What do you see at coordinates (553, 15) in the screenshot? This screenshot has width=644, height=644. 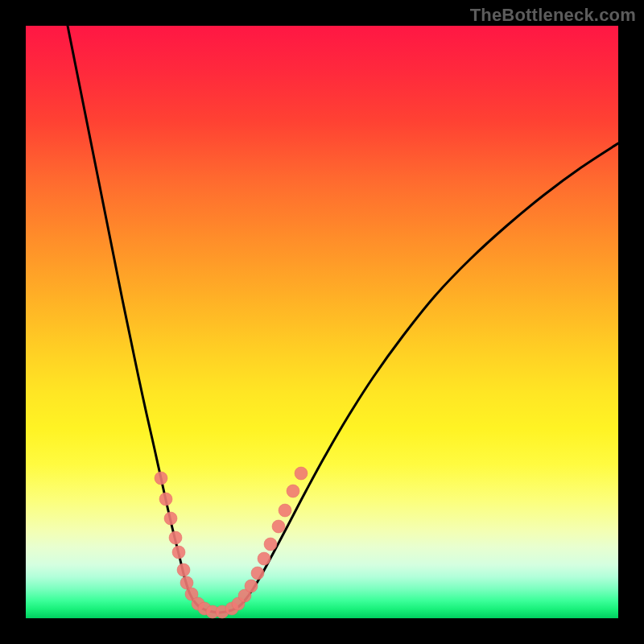 I see `watermark-text: TheBottleneck.com` at bounding box center [553, 15].